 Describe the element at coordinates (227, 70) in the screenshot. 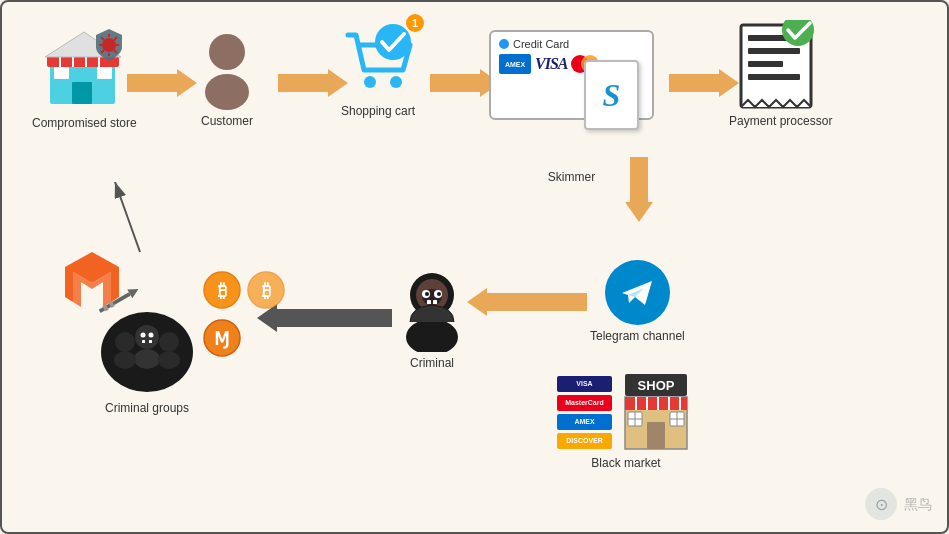

I see `customer-icon` at that location.